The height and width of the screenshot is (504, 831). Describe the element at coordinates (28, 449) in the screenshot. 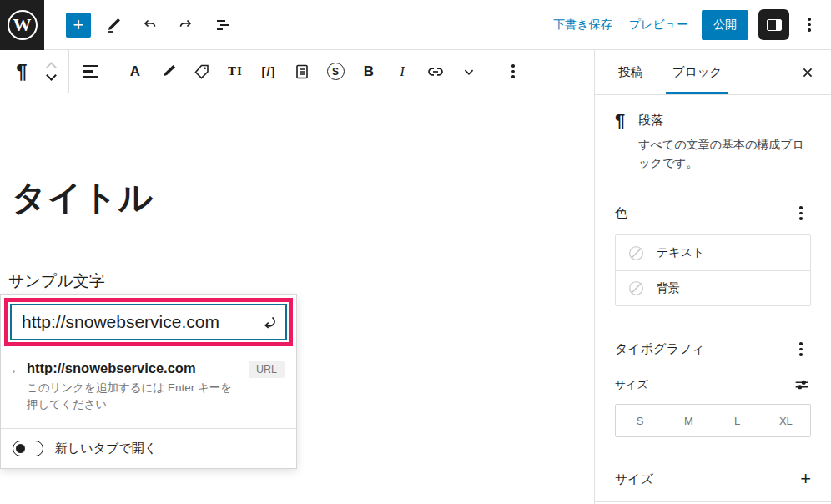

I see `new-tab-toggle` at that location.